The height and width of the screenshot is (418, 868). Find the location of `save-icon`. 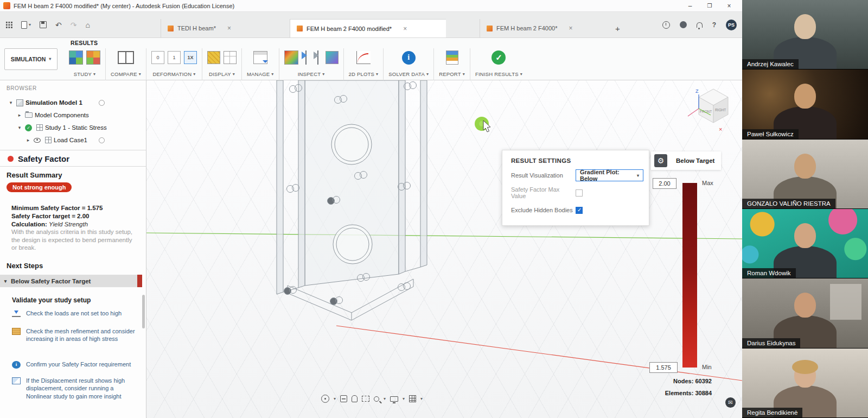

save-icon is located at coordinates (43, 25).